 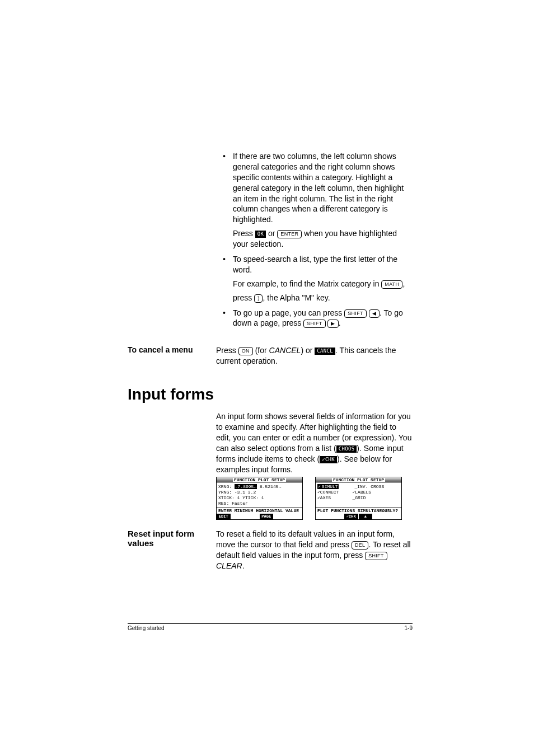 What do you see at coordinates (169, 538) in the screenshot?
I see `sidehead-reset: Reset input form values` at bounding box center [169, 538].